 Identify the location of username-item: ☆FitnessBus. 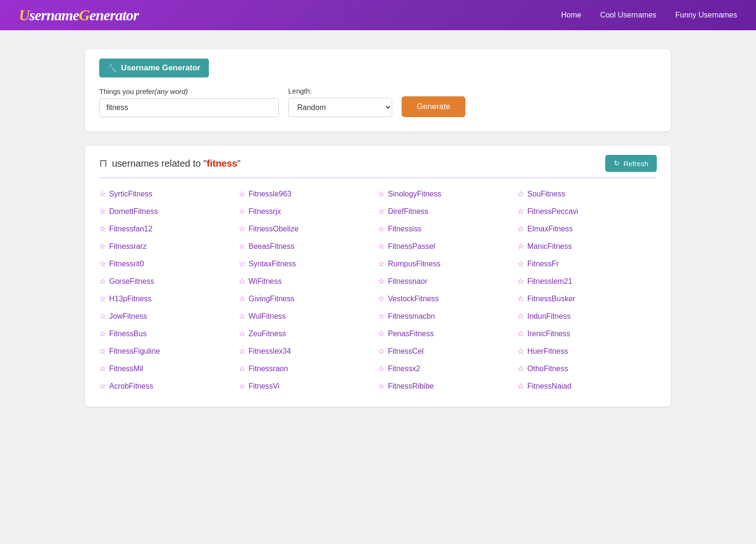
(169, 333).